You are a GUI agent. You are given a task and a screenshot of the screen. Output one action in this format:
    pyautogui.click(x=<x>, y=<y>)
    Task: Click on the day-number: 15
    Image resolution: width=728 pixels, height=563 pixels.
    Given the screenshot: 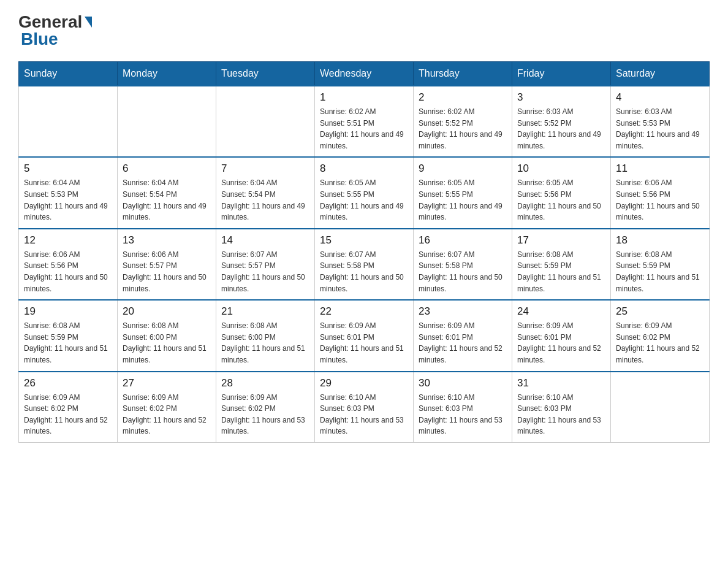 What is the action you would take?
    pyautogui.click(x=364, y=240)
    